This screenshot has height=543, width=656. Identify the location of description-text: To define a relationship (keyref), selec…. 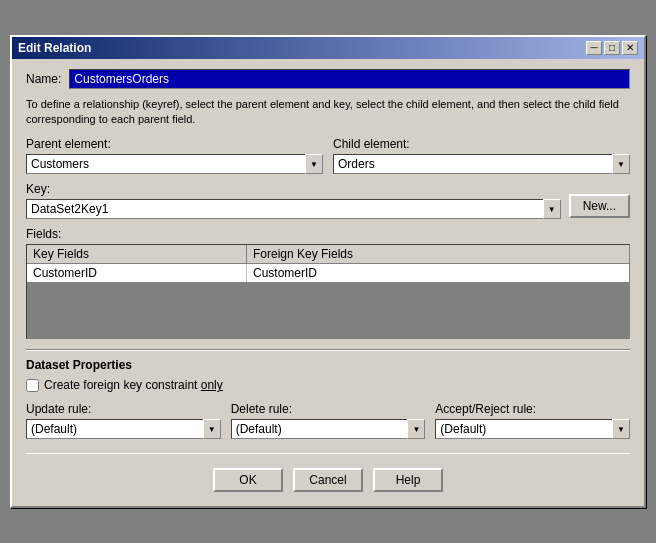
(328, 112).